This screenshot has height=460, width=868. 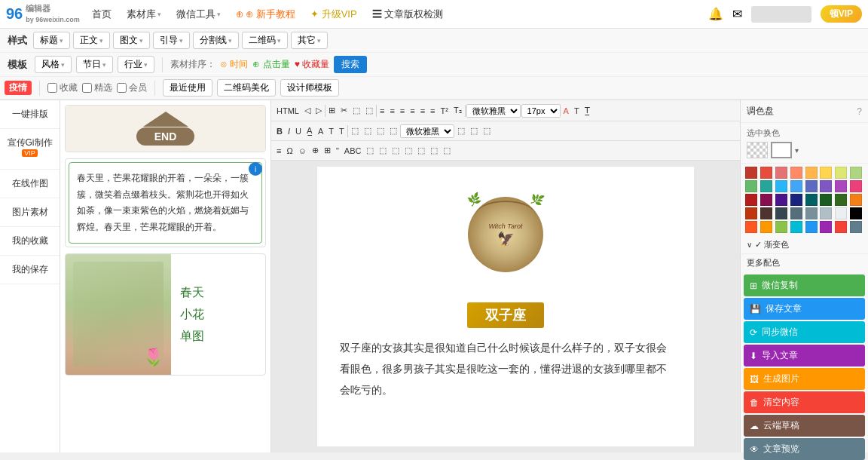 What do you see at coordinates (188, 87) in the screenshot?
I see `recently-used-btn: 最近使用` at bounding box center [188, 87].